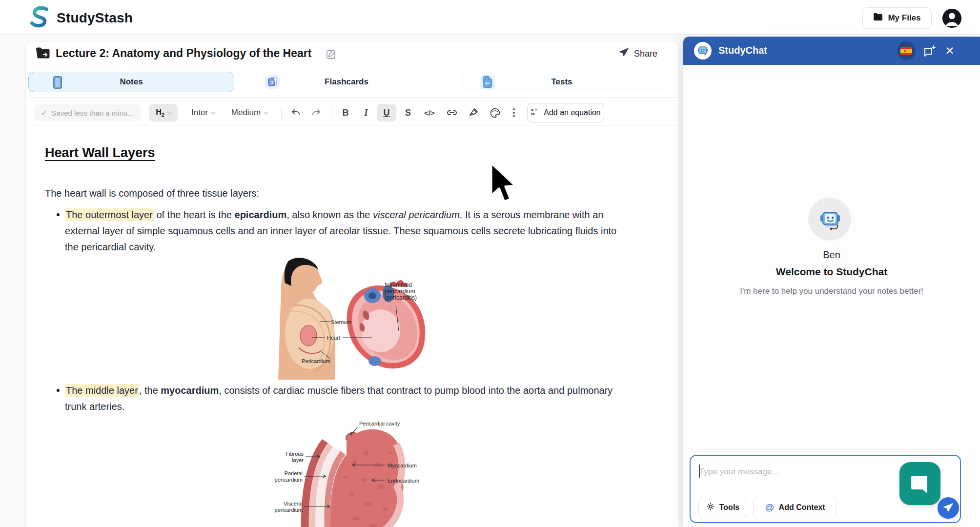  I want to click on tab-notes: Notes, so click(131, 82).